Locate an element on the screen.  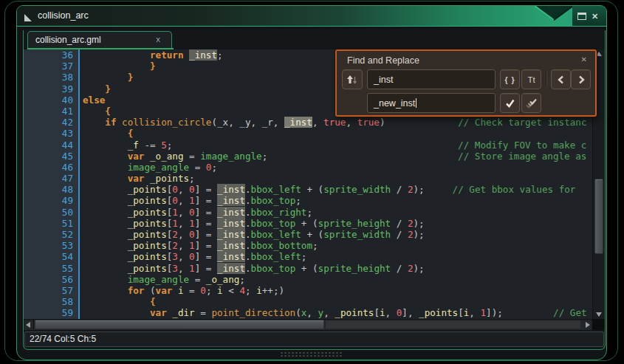
match-case-button: Tt is located at coordinates (532, 80).